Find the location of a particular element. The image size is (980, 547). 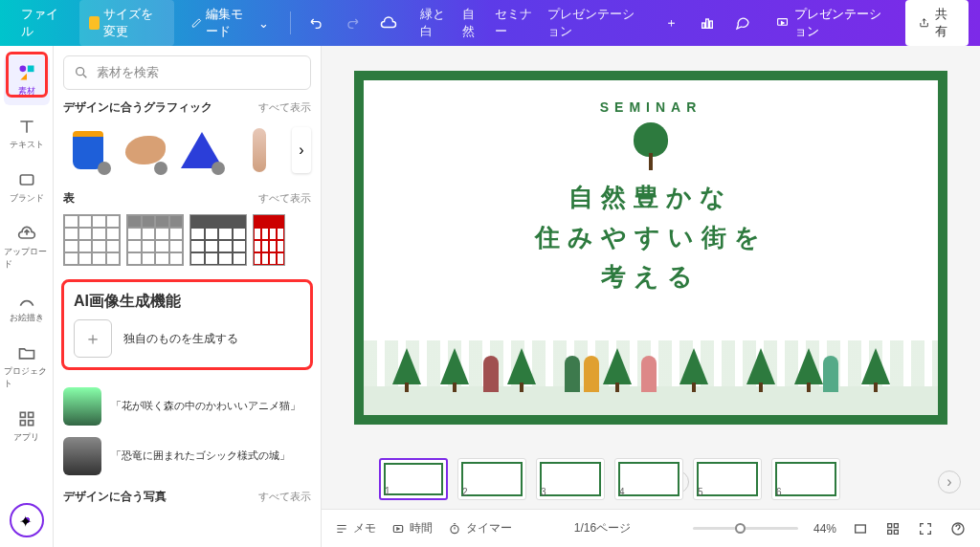

slide-thumb: 5 is located at coordinates (727, 479).